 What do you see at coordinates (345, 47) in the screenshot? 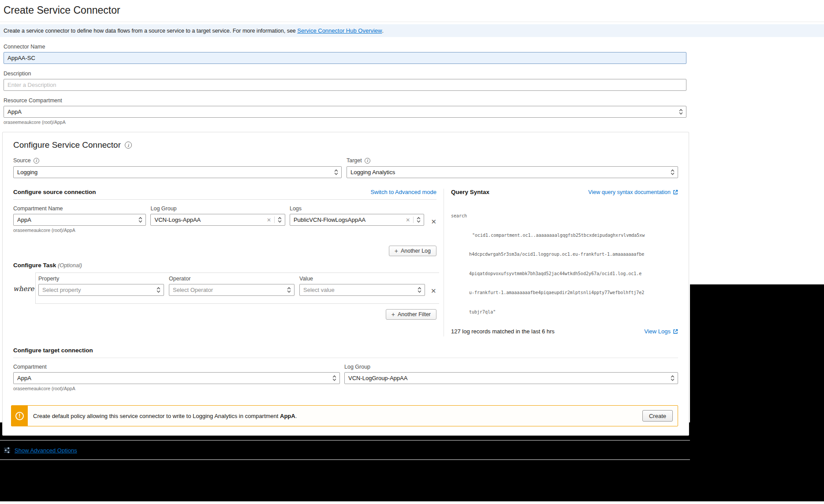
I see `connector-name-label: Connector Name` at bounding box center [345, 47].